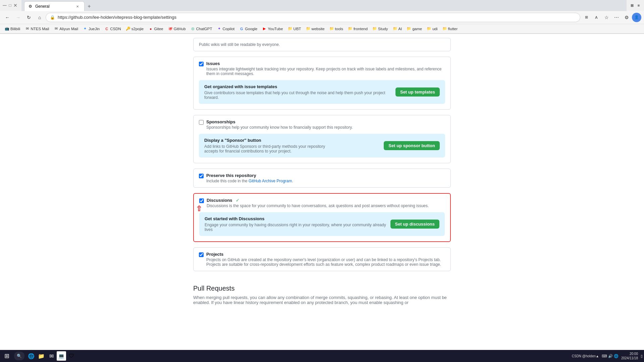  What do you see at coordinates (322, 218) in the screenshot?
I see `discussions-wrapper: ⇧ Discussions ✓ Discussions is the space…` at bounding box center [322, 218].